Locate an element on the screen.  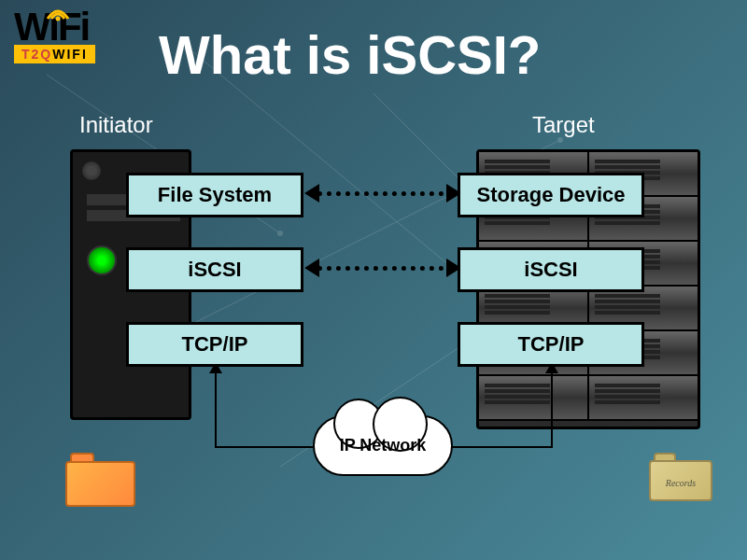
target-label: Target is located at coordinates (564, 125).